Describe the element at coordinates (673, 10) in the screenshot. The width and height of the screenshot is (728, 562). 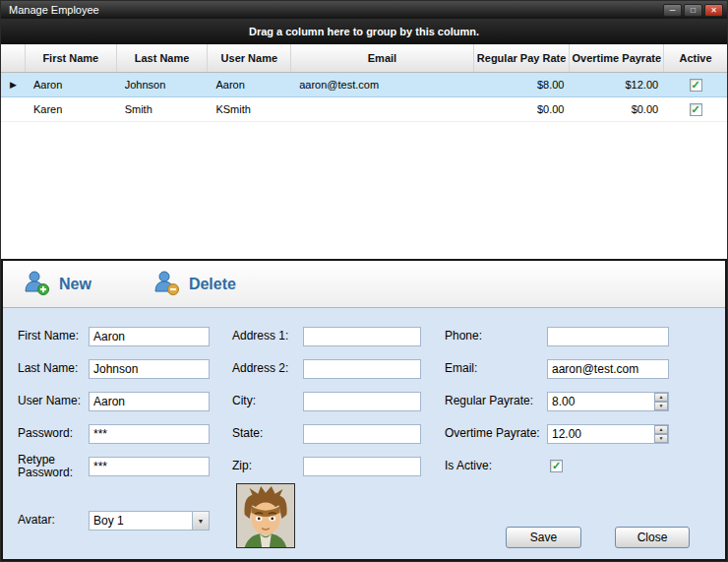
I see `minimize-button: ─` at that location.